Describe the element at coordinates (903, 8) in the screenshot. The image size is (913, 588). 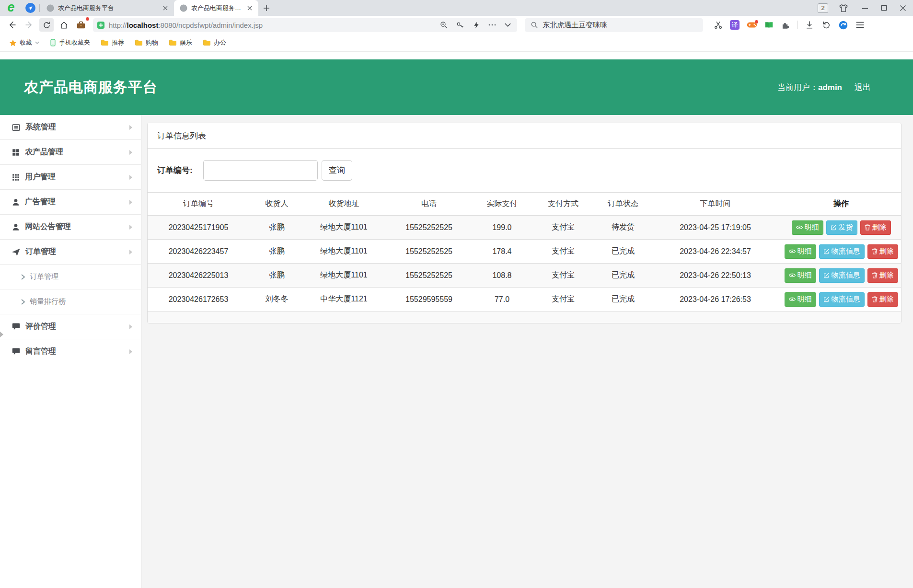
I see `close-window-button` at that location.